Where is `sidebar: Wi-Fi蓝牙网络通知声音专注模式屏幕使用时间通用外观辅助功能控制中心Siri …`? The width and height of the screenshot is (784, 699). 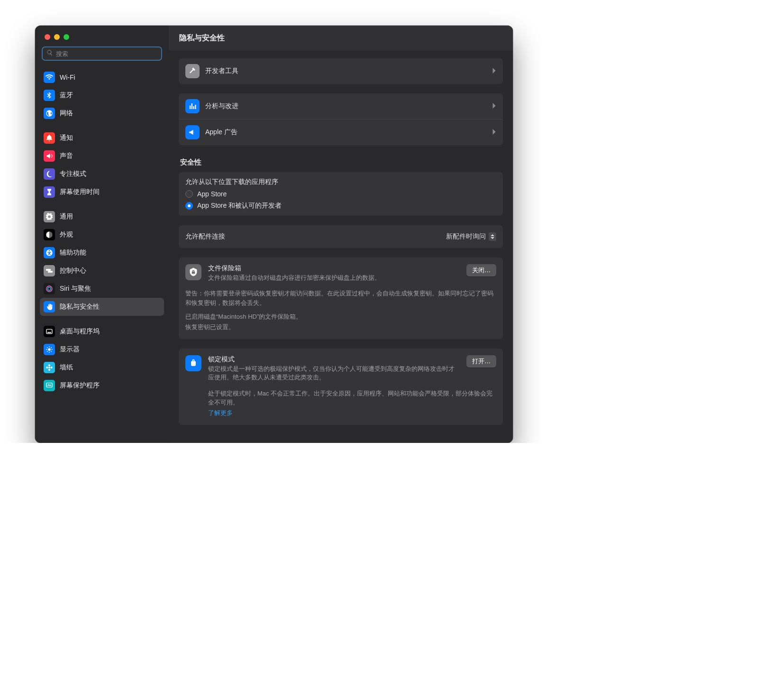 sidebar: Wi-Fi蓝牙网络通知声音专注模式屏幕使用时间通用外观辅助功能控制中心Siri … is located at coordinates (102, 234).